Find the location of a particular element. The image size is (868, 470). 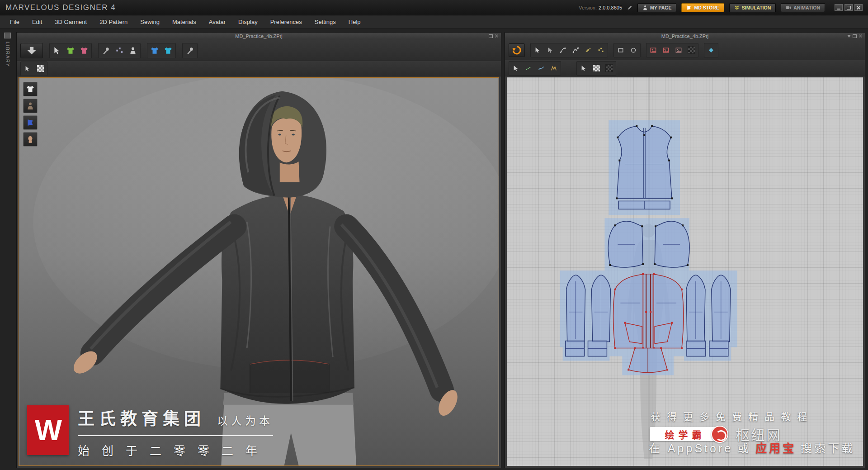

texture-checker-button is located at coordinates (691, 50).